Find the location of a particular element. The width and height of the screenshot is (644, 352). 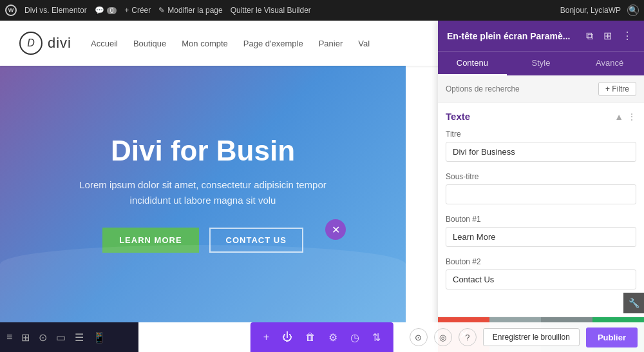

section-texte-title: Texte is located at coordinates (458, 116).